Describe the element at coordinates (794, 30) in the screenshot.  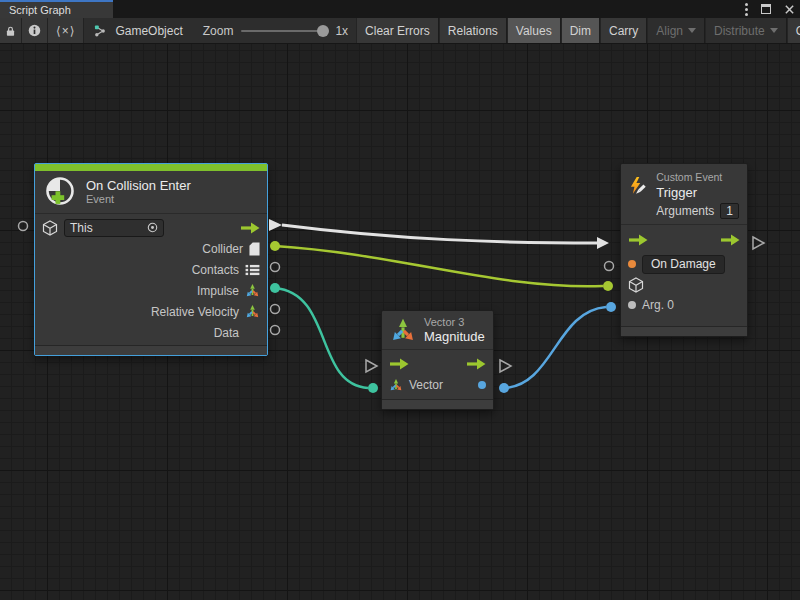
I see `overview-button: Overv` at that location.